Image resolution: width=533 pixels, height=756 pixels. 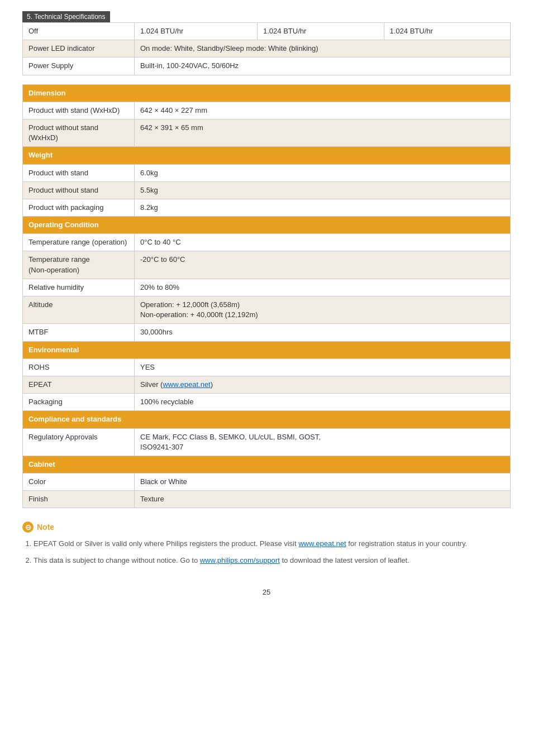 What do you see at coordinates (267, 111) in the screenshot?
I see `table-row: Product with stand (WxHxD) 642 × 440 × 2…` at bounding box center [267, 111].